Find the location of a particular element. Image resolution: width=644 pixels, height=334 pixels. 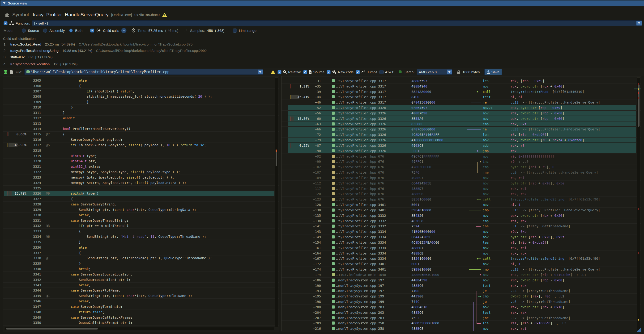

asm-vscrollbar is located at coordinates (638, 204).